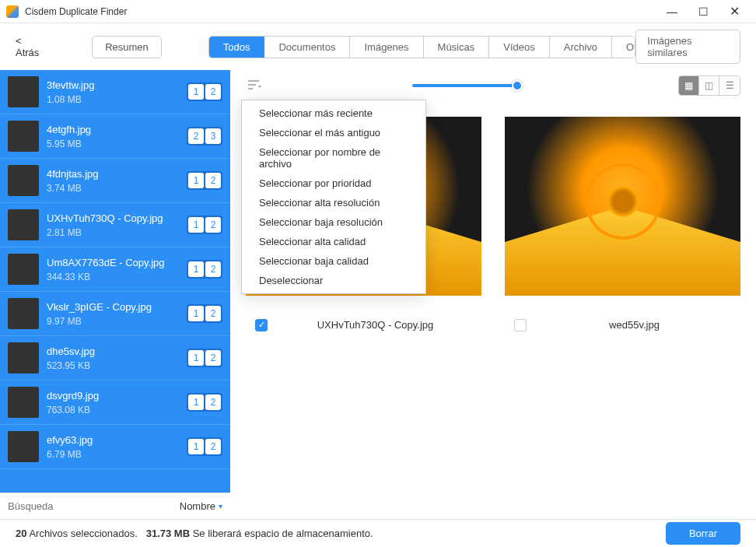 This screenshot has height=547, width=756. Describe the element at coordinates (82, 534) in the screenshot. I see `selected-label: Archivos seleccionados.` at that location.